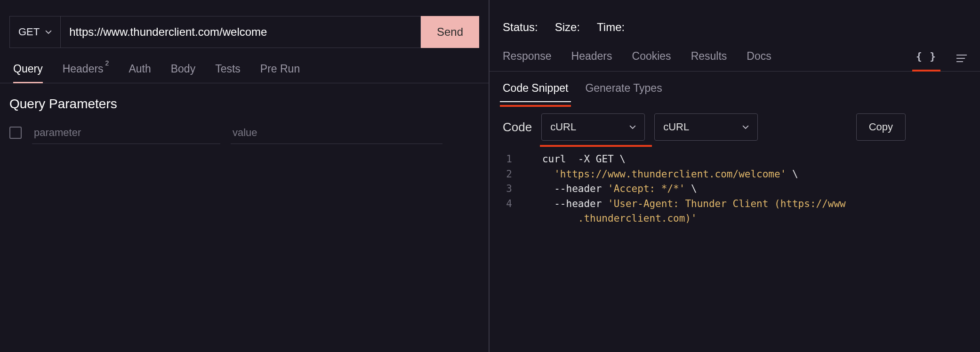 Image resolution: width=980 pixels, height=352 pixels. I want to click on http-method-select: GET, so click(35, 32).